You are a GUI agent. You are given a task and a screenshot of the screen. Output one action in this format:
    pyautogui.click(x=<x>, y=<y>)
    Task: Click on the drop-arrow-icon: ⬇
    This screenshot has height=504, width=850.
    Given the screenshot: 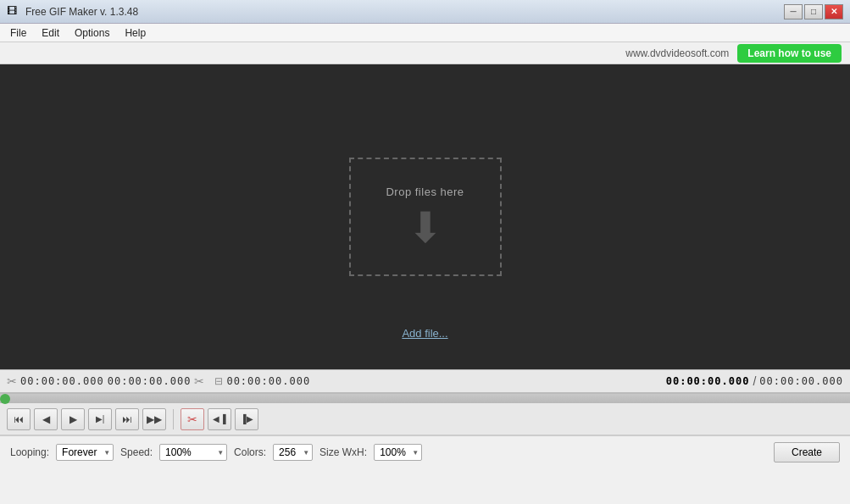 What is the action you would take?
    pyautogui.click(x=425, y=228)
    